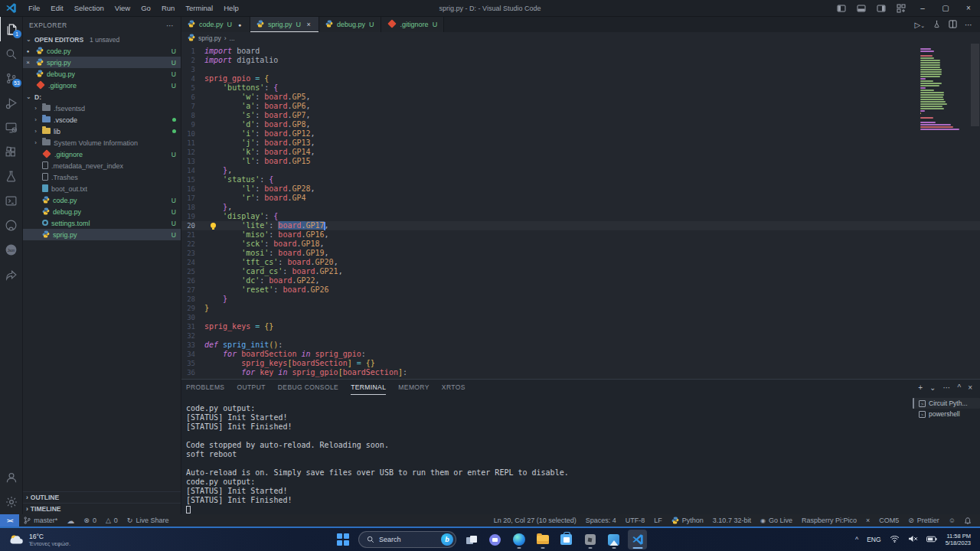 The image size is (980, 551). What do you see at coordinates (635, 520) in the screenshot?
I see `encoding: UTF-8` at bounding box center [635, 520].